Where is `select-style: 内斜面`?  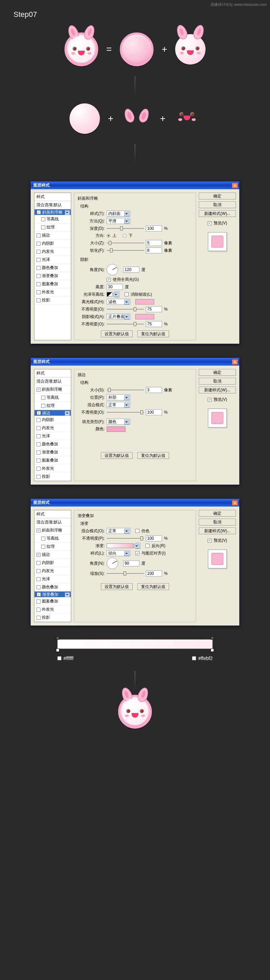 select-style: 内斜面 is located at coordinates (118, 213).